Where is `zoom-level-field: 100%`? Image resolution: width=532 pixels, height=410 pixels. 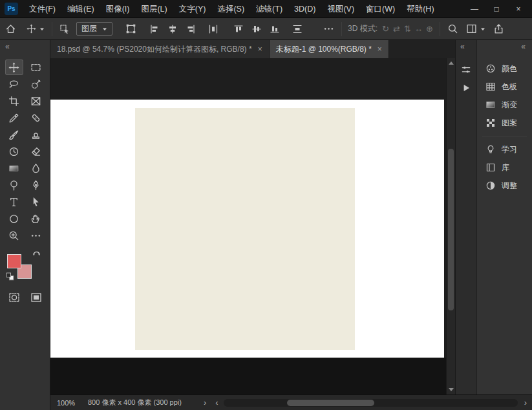 zoom-level-field: 100% is located at coordinates (69, 403).